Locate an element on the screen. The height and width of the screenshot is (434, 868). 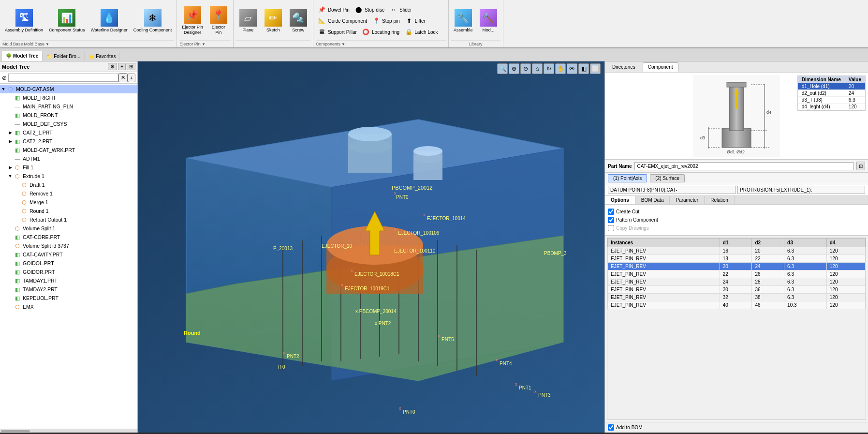
options-tab-parameter: Parameter is located at coordinates (687, 200).